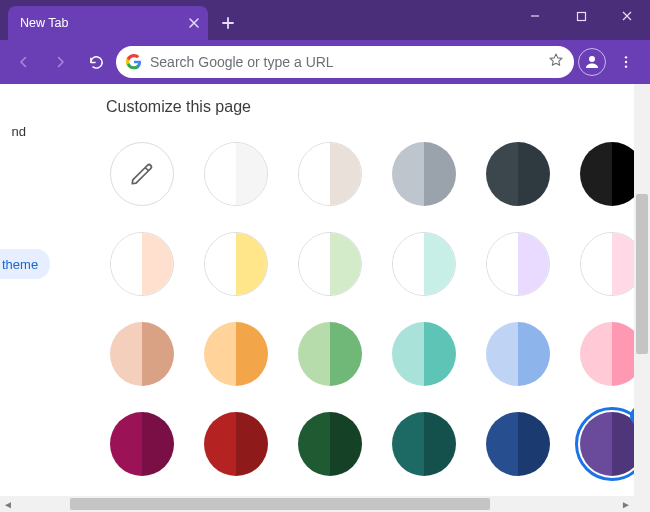 The height and width of the screenshot is (512, 650). I want to click on color-swatch-peach-light, so click(142, 264).